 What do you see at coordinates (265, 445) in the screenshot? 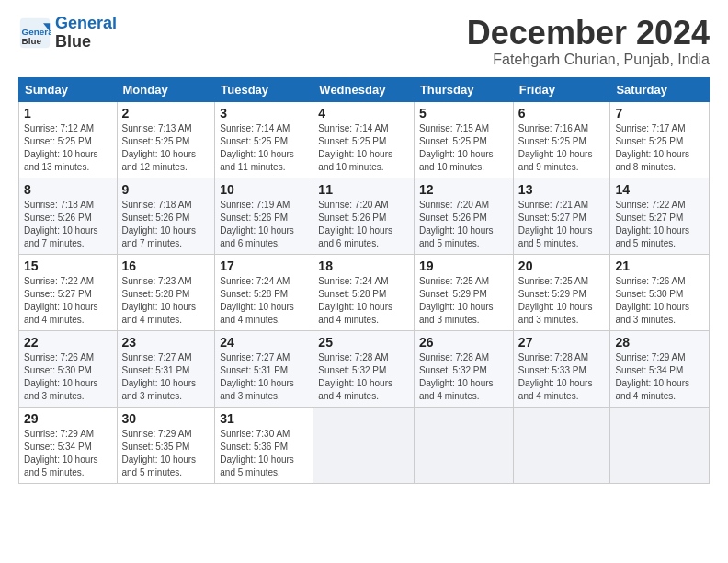
I see `calendar-cell: 31Sunrise: 7:30 AMSunset: 5:36 PMDayligh…` at bounding box center [265, 445].